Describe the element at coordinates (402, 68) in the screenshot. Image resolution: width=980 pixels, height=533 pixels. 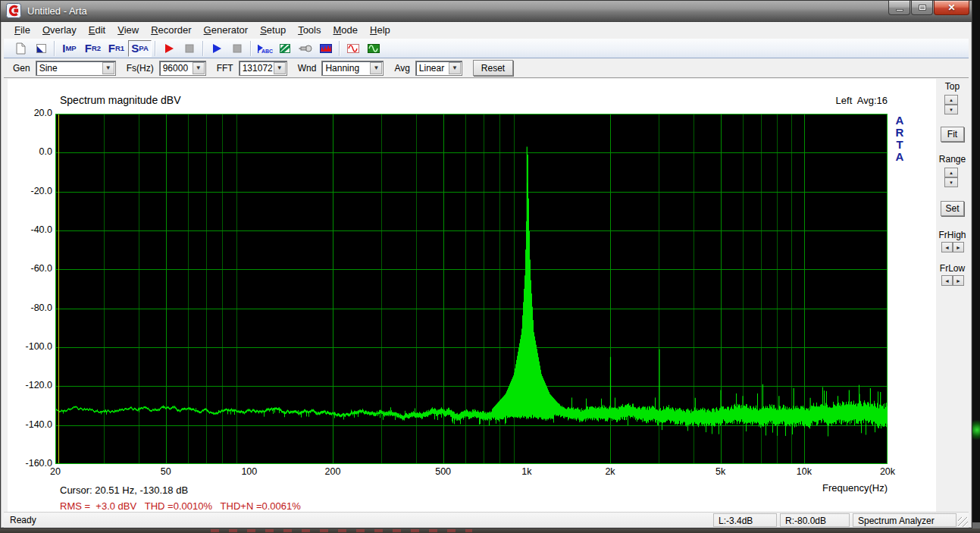
I see `avg-label: Avg` at that location.